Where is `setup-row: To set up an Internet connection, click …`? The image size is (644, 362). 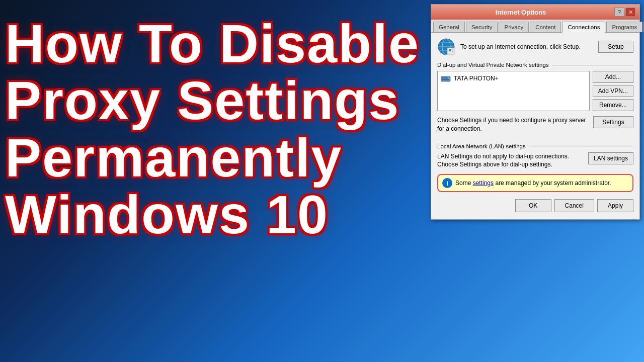
setup-row: To set up an Internet connection, click … is located at coordinates (535, 47).